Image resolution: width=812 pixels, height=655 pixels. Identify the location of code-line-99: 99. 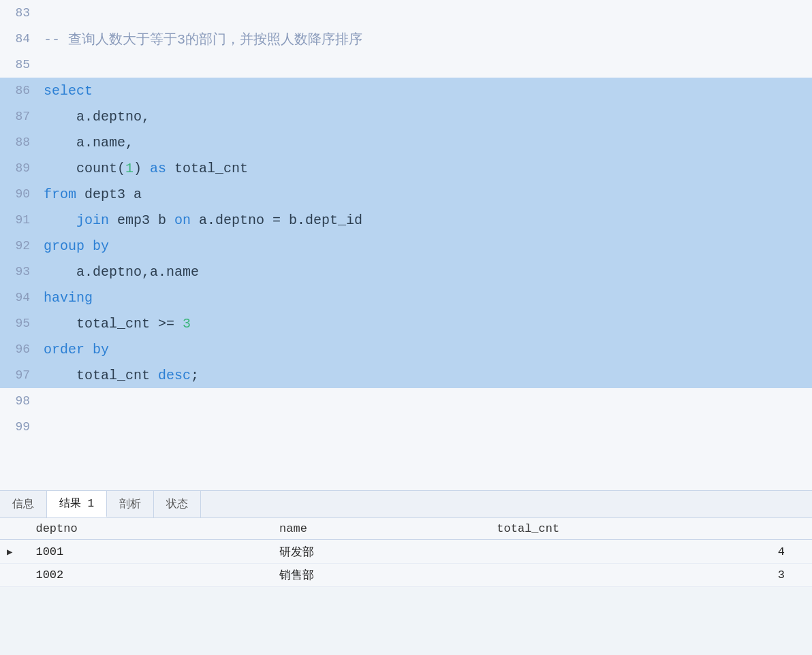
(406, 427).